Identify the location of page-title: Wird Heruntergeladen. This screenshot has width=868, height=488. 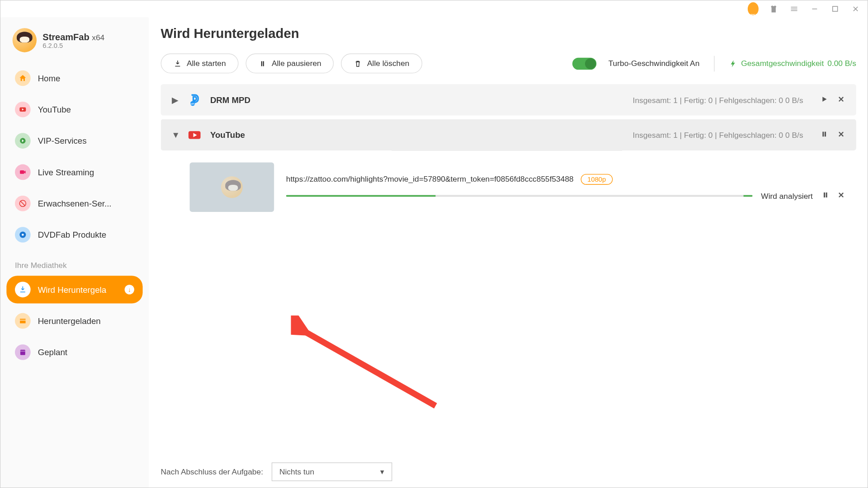
(509, 33).